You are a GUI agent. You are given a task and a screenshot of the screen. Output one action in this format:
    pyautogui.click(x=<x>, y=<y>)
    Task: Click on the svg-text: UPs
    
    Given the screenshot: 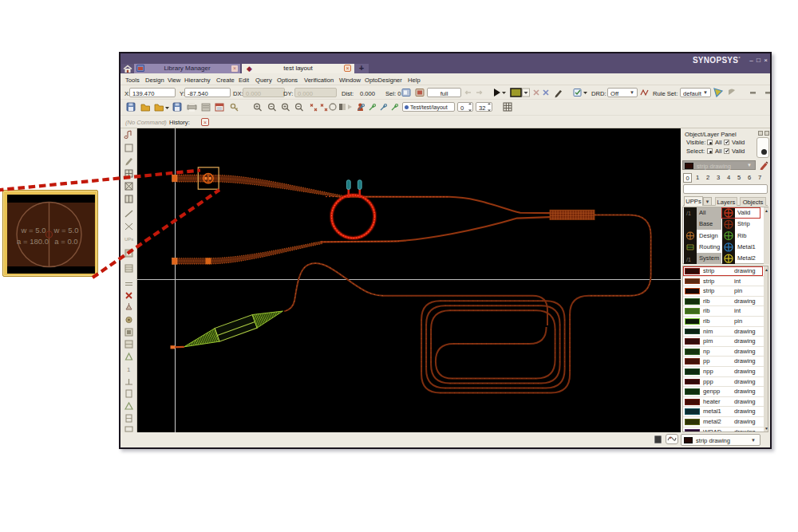 What is the action you would take?
    pyautogui.click(x=129, y=239)
    